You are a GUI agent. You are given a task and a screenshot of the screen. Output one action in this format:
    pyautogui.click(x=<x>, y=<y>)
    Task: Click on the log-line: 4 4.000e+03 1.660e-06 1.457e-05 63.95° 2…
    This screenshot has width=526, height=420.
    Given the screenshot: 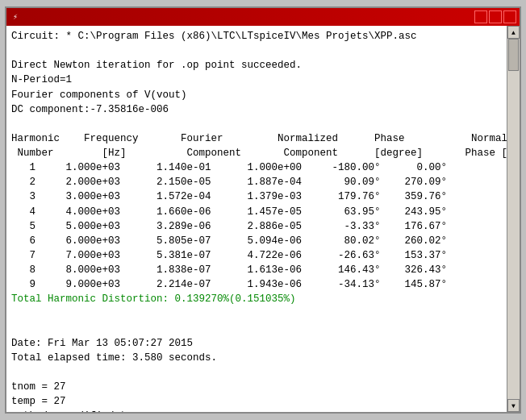 What is the action you would take?
    pyautogui.click(x=229, y=212)
    